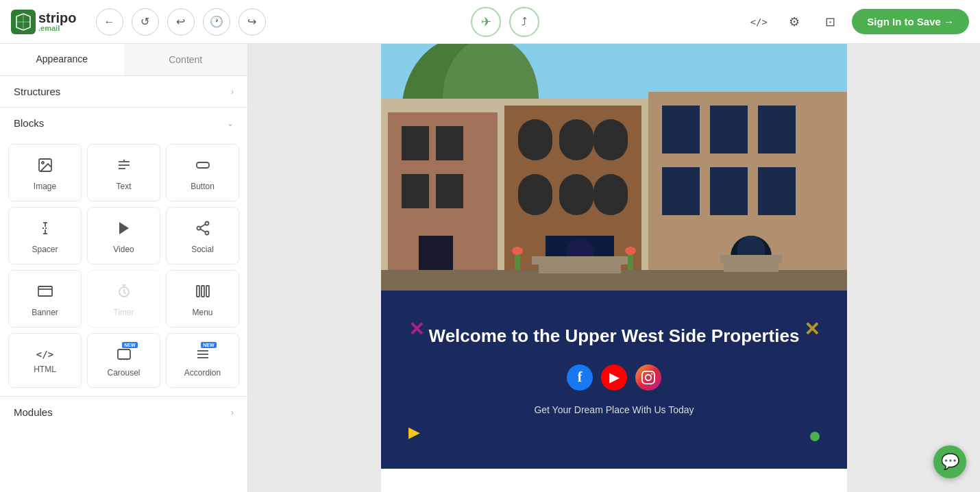 The image size is (980, 492). What do you see at coordinates (58, 18) in the screenshot?
I see `logo-stripo-text: stripo` at bounding box center [58, 18].